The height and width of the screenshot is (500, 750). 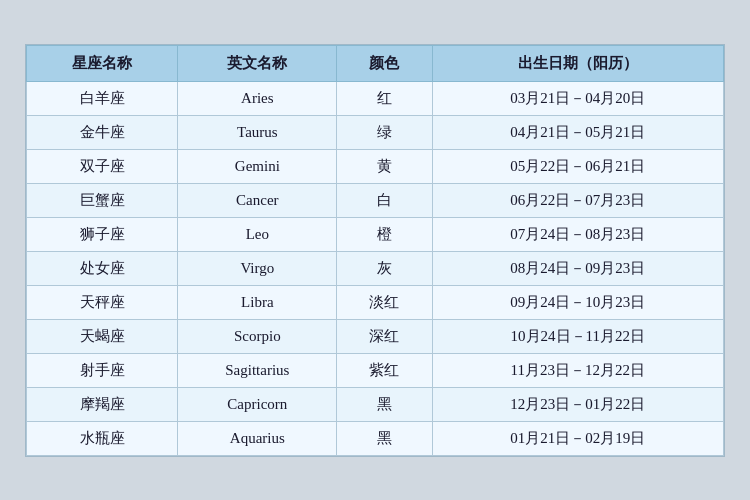 I want to click on cell-chinese: 双子座, so click(x=102, y=166).